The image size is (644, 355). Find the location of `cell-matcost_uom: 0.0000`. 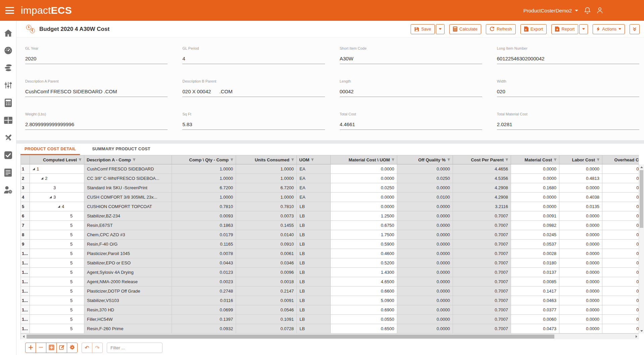

cell-matcost_uom: 0.0000 is located at coordinates (364, 207).